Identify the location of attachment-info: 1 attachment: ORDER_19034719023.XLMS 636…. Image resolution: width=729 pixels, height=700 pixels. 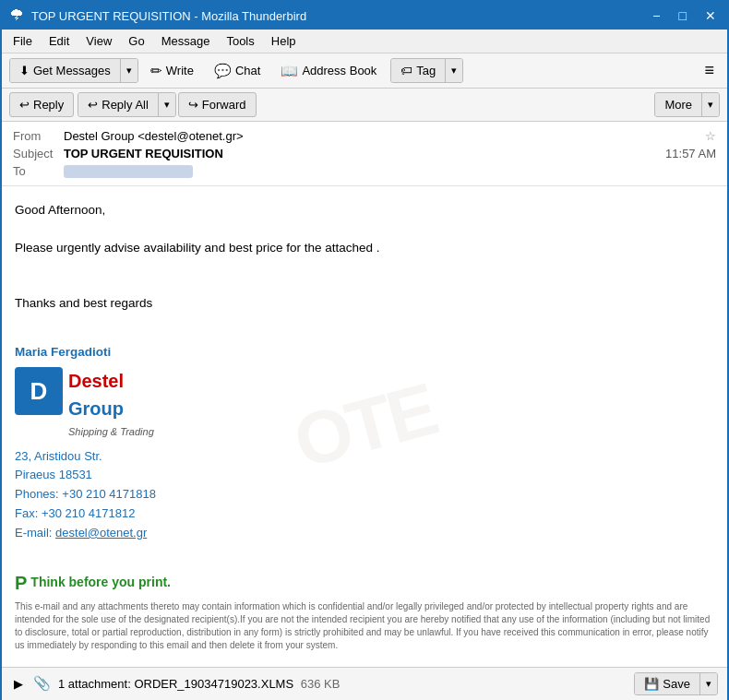
(342, 684).